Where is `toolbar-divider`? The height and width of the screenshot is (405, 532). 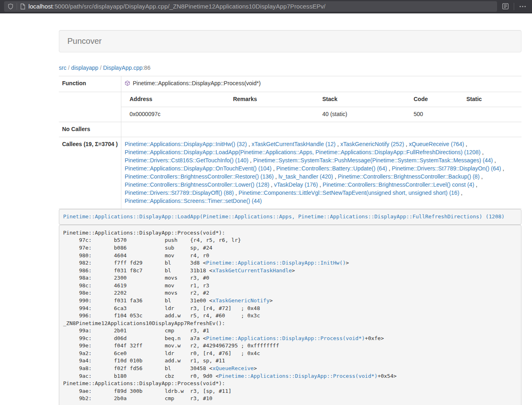 toolbar-divider is located at coordinates (514, 6).